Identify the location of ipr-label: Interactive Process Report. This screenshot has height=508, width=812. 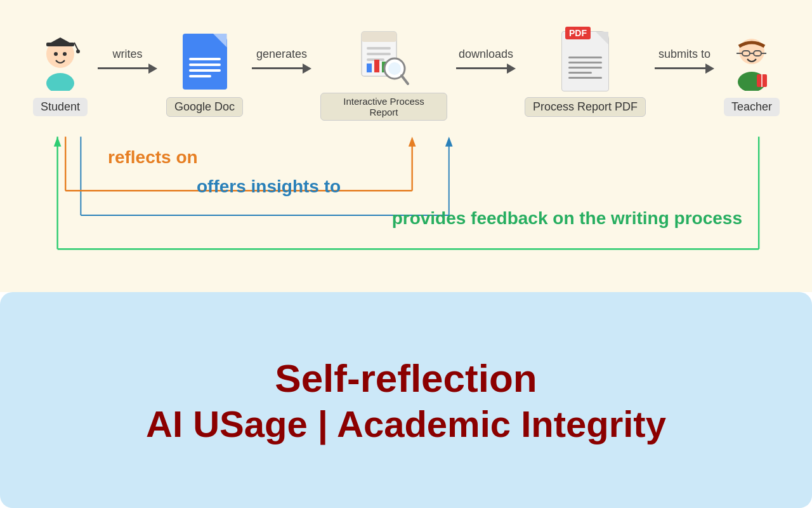
(384, 107).